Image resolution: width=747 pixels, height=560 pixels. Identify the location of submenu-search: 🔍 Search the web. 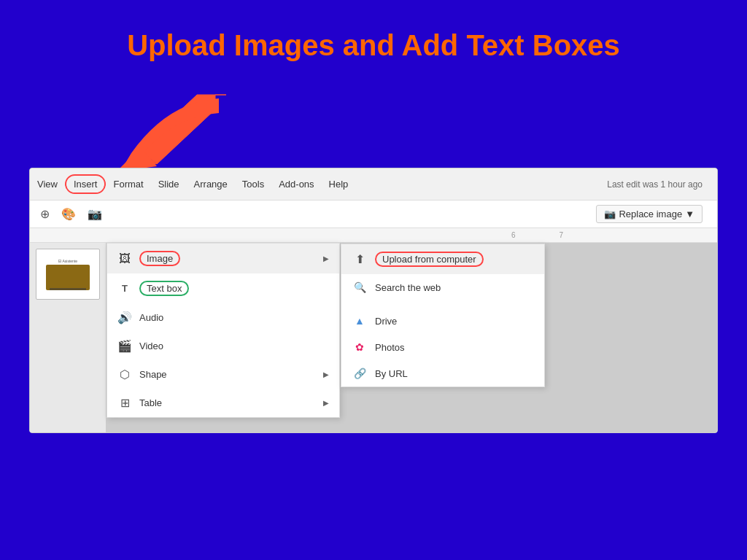
(443, 287).